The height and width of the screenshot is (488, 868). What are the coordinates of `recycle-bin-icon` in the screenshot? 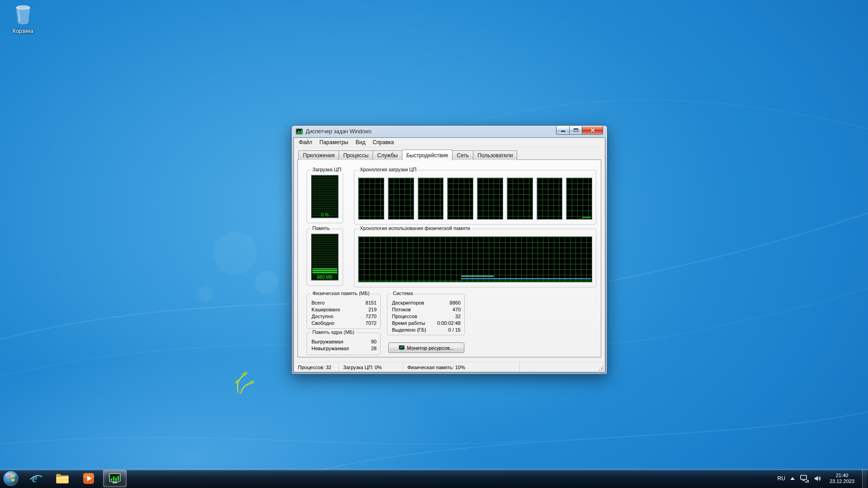 It's located at (23, 14).